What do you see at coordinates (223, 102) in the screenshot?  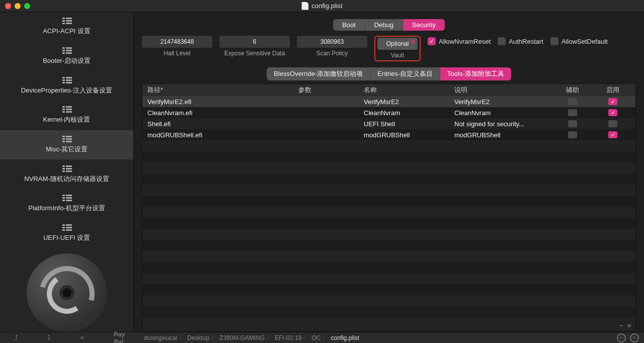 I see `cell-path: VerifyMsrE2.efi` at bounding box center [223, 102].